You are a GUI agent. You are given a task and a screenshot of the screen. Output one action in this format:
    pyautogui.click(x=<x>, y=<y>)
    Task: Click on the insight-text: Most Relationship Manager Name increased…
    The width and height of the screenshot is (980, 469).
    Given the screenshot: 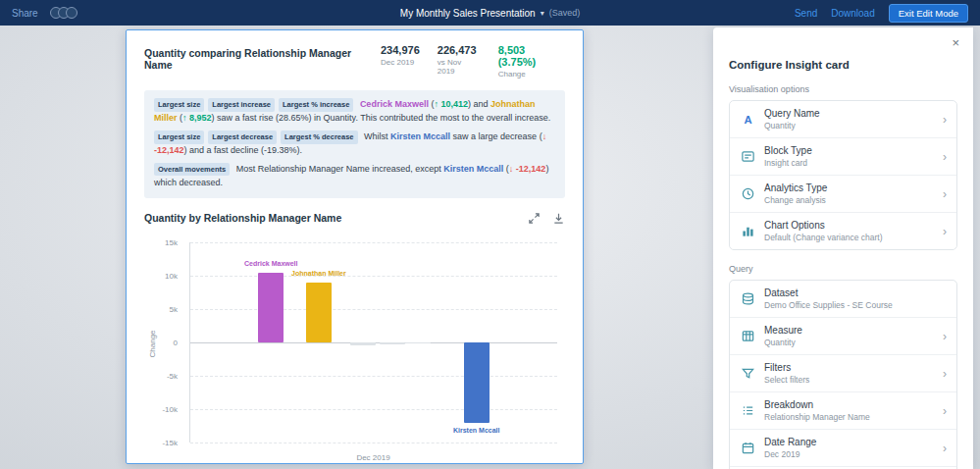 What is the action you would take?
    pyautogui.click(x=338, y=169)
    